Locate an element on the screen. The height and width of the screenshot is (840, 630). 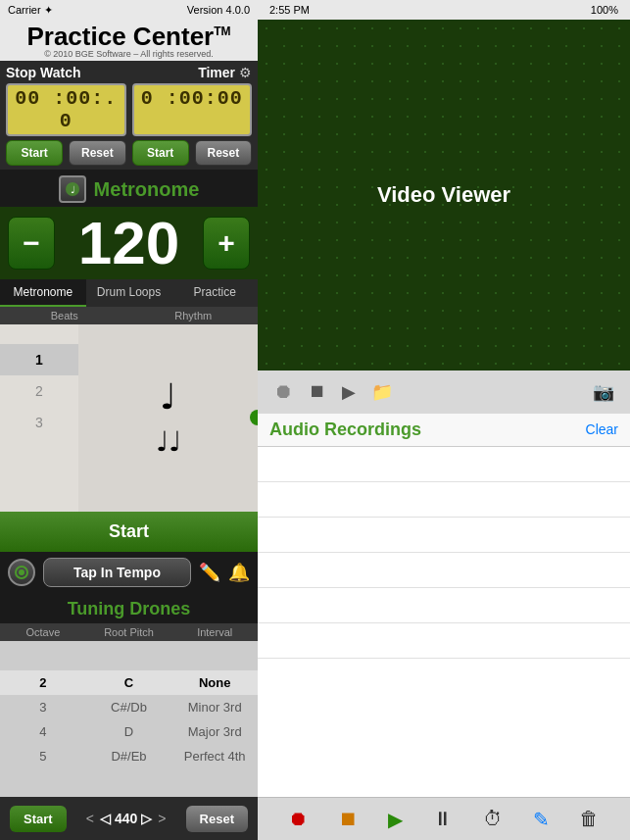
clear-button: Clear is located at coordinates (602, 429).